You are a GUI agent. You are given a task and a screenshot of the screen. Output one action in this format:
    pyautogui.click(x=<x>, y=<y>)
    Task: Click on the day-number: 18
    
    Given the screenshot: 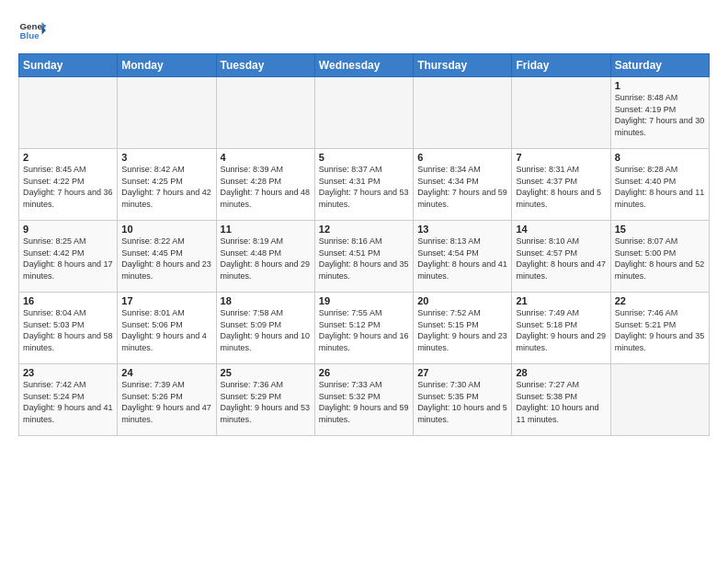 What is the action you would take?
    pyautogui.click(x=266, y=301)
    